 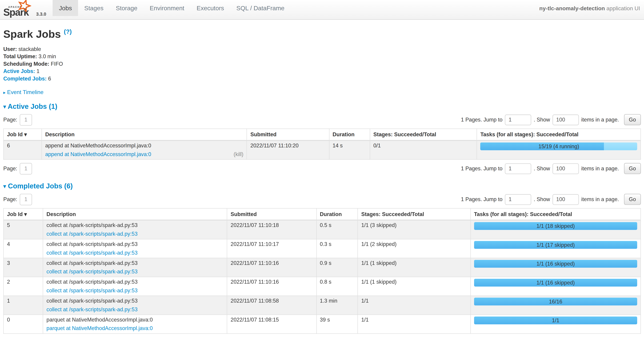 I want to click on description-link: parquet at NativeMethodAccessorImpl.java…, so click(x=100, y=328).